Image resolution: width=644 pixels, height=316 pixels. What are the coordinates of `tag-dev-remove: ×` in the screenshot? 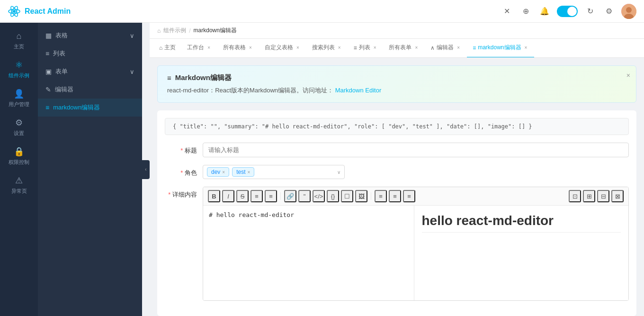 It's located at (224, 172).